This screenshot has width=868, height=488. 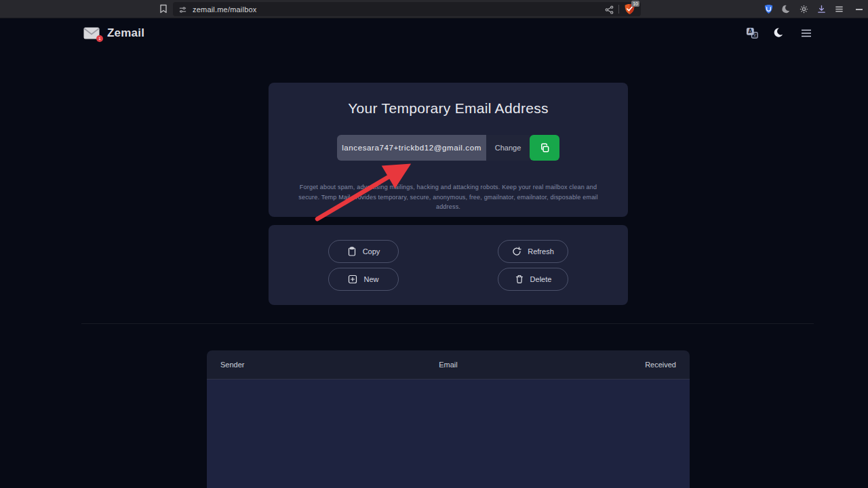 I want to click on section-divider, so click(x=448, y=324).